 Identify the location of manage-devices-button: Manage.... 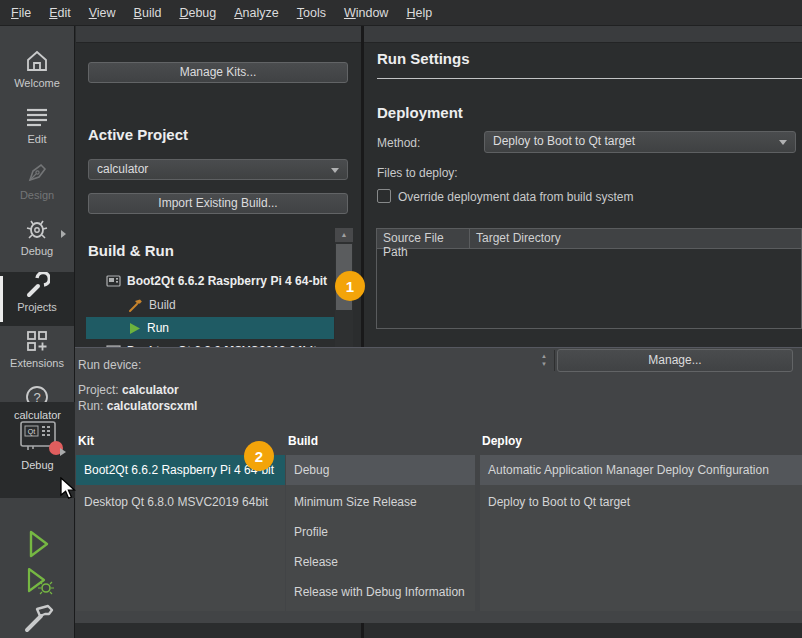
(675, 360).